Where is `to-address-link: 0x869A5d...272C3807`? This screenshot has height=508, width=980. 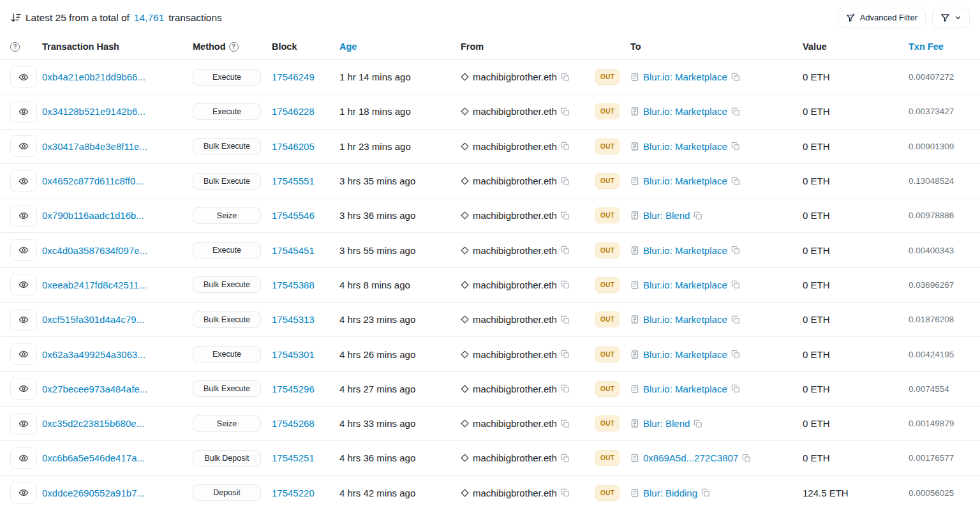 to-address-link: 0x869A5d...272C3807 is located at coordinates (690, 458).